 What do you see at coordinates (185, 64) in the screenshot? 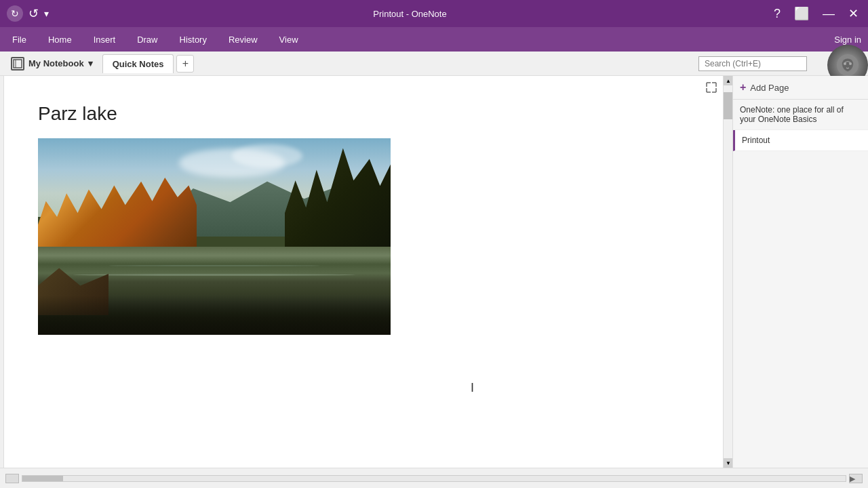
I see `add-section-button: +` at bounding box center [185, 64].